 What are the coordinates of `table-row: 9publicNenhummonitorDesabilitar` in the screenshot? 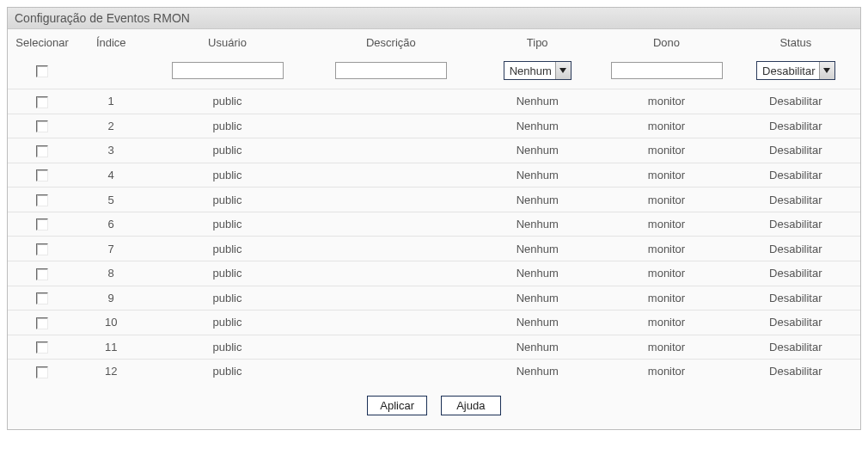 It's located at (434, 298).